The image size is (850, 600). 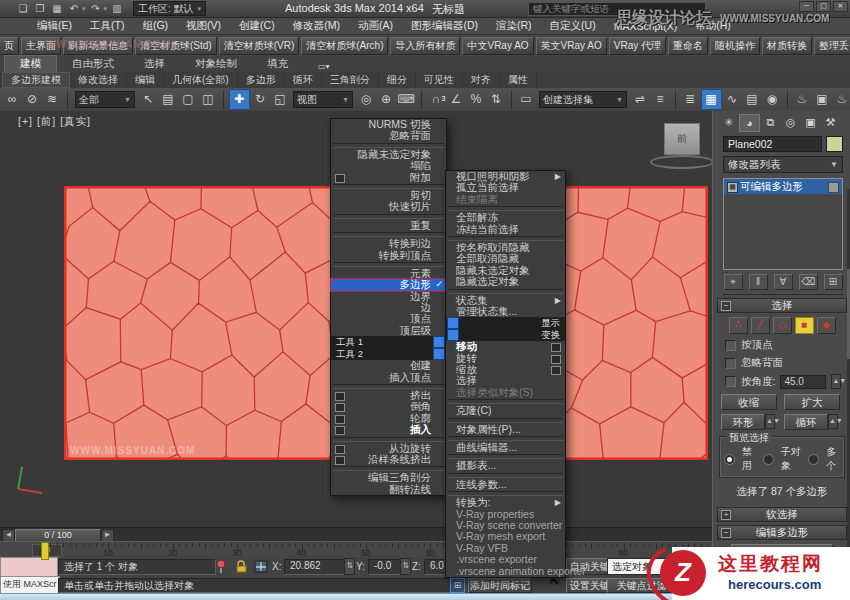 I want to click on menu-item-9: 自定义(U), so click(x=573, y=26).